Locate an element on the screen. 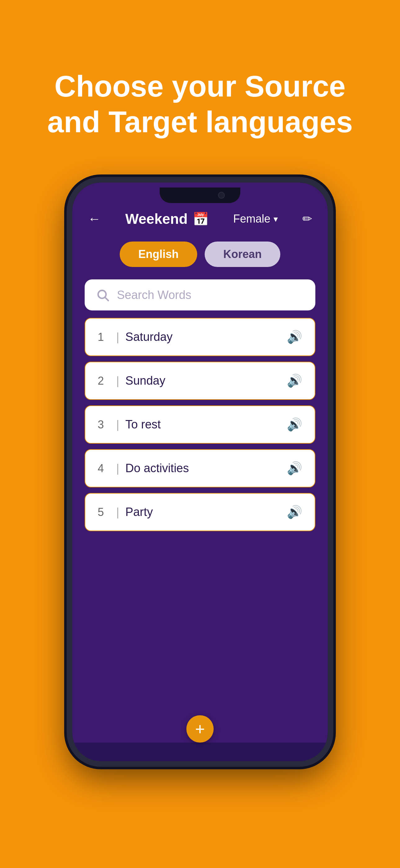  dynamic-island is located at coordinates (200, 195).